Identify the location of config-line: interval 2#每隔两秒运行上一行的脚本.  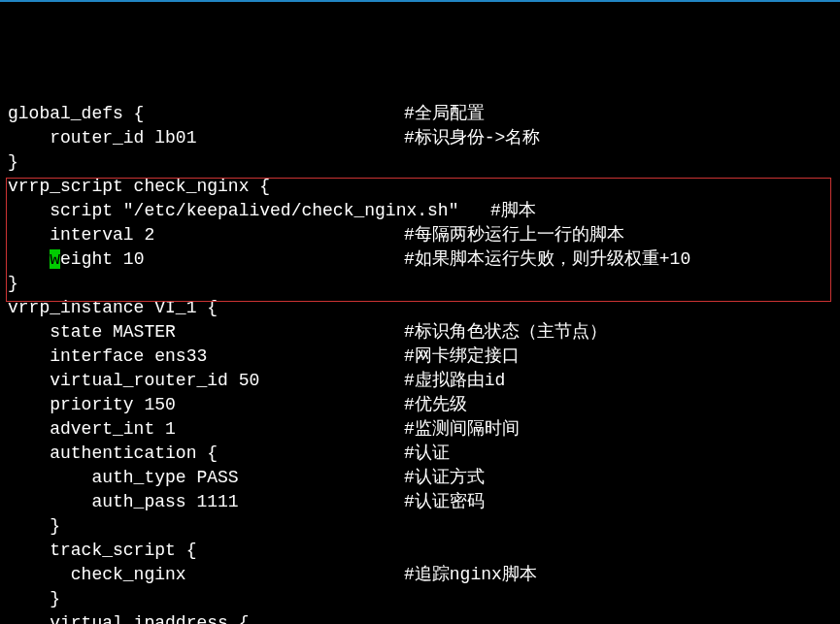
(420, 235).